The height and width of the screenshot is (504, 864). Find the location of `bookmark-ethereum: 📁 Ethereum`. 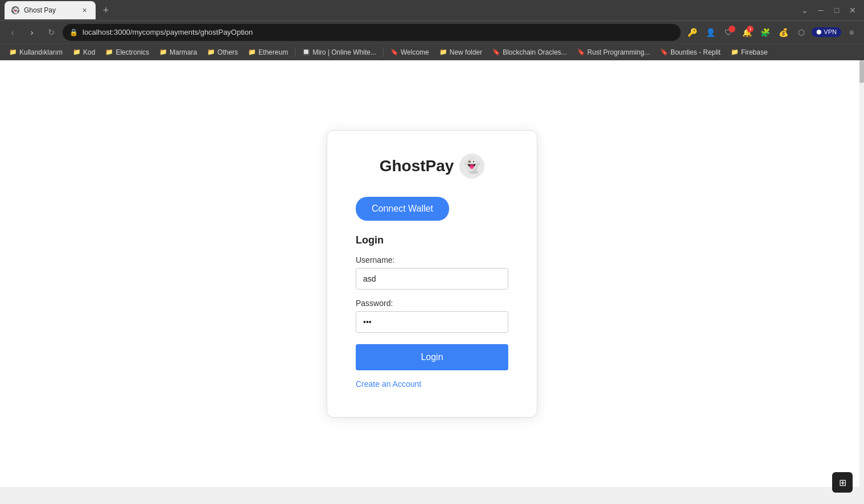

bookmark-ethereum: 📁 Ethereum is located at coordinates (268, 52).